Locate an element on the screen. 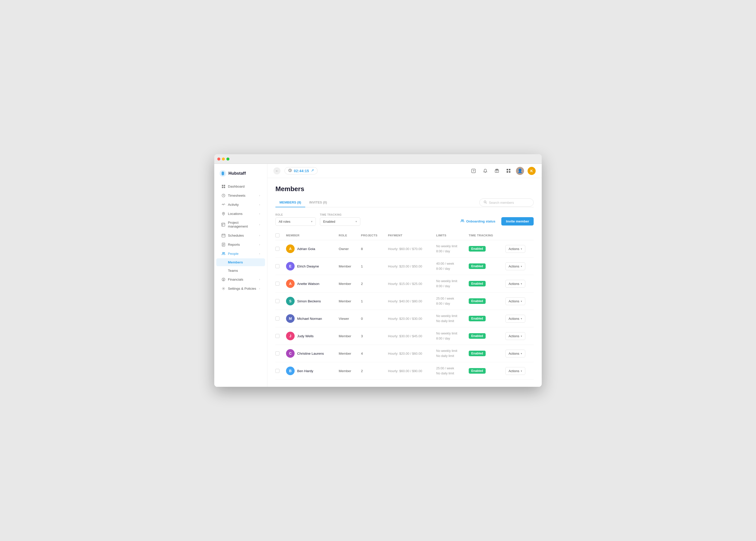  user-avatar: 👤 is located at coordinates (520, 171).